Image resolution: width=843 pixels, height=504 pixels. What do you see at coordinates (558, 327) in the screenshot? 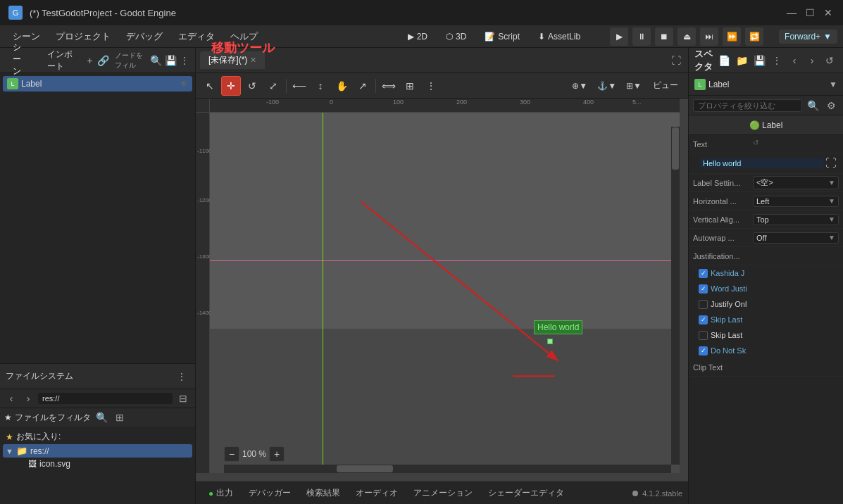
I see `hello-world-label: Hello world` at bounding box center [558, 327].